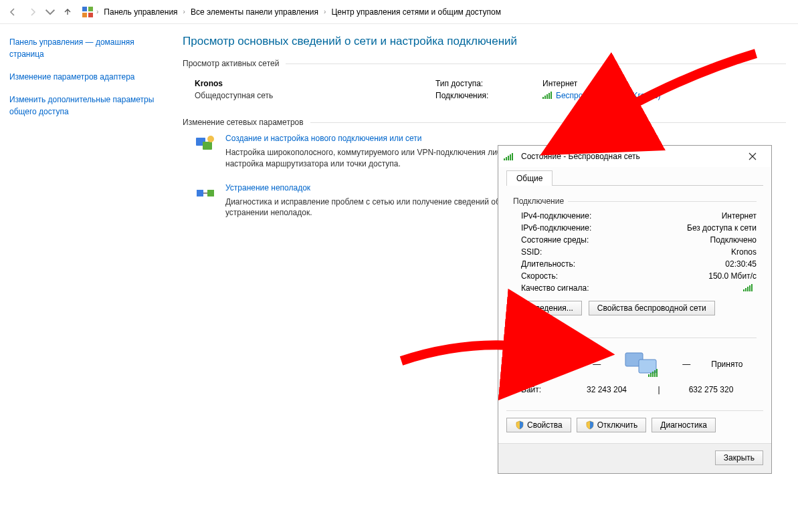  What do you see at coordinates (726, 364) in the screenshot?
I see `received-label: Принято` at bounding box center [726, 364].